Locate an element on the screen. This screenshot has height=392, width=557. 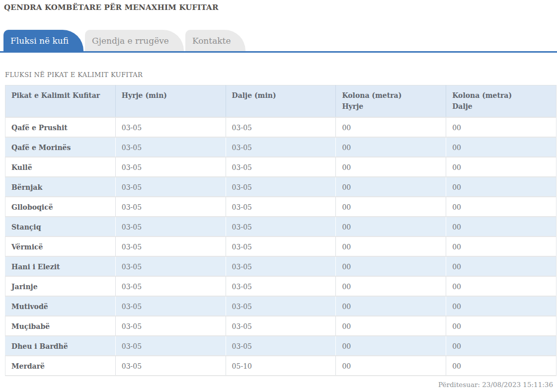
table-row: Merdarë03-0505-100000 is located at coordinates (281, 366).